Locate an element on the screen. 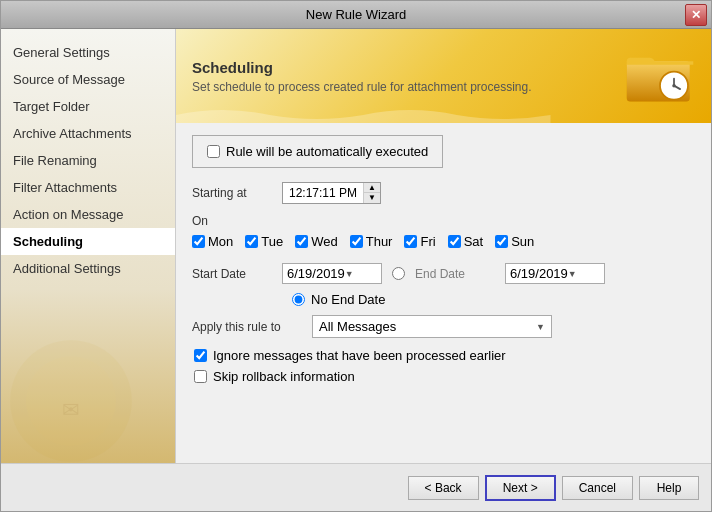 The image size is (712, 512). apply-rule-label: Apply this rule to is located at coordinates (247, 327).